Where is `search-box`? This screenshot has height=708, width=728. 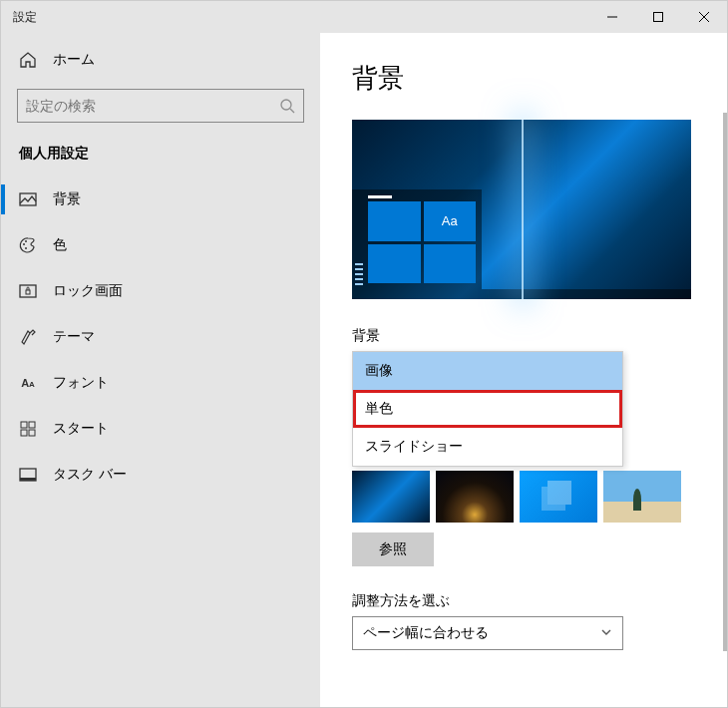
search-box is located at coordinates (161, 106).